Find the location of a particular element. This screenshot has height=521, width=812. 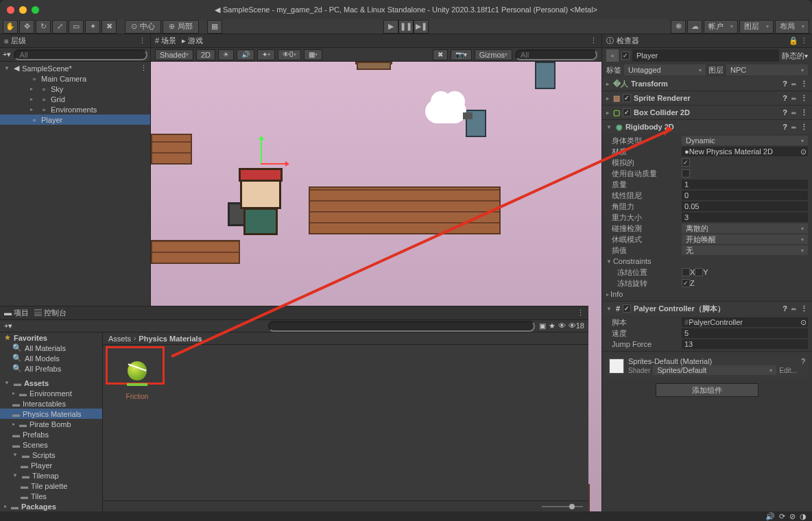

info-label: Info is located at coordinates (648, 294).